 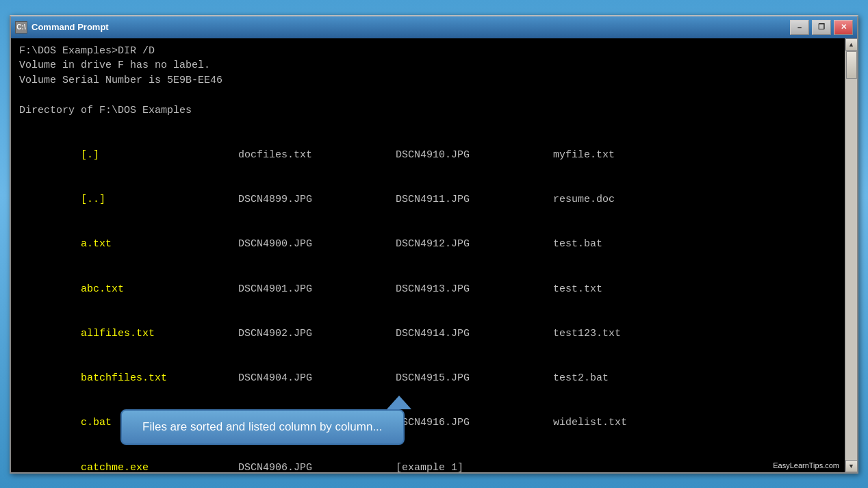 What do you see at coordinates (263, 420) in the screenshot?
I see `tooltip-container: Files are sorted and listed column by co…` at bounding box center [263, 420].